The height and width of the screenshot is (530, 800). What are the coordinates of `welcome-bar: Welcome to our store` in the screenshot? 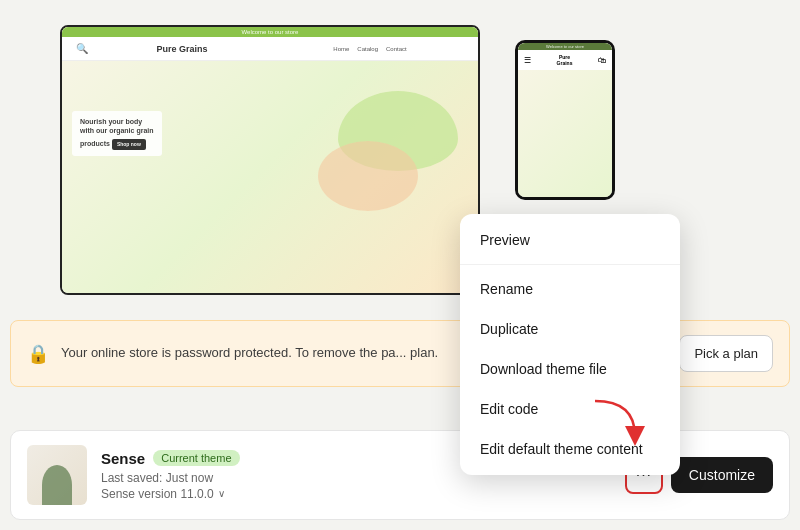 It's located at (270, 32).